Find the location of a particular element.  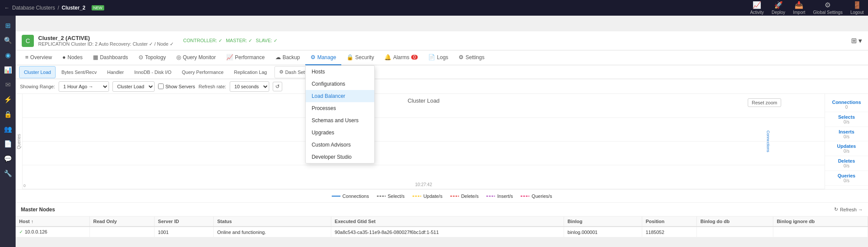

dropdown-item-developer-studio: Developer Studio is located at coordinates (340, 157).